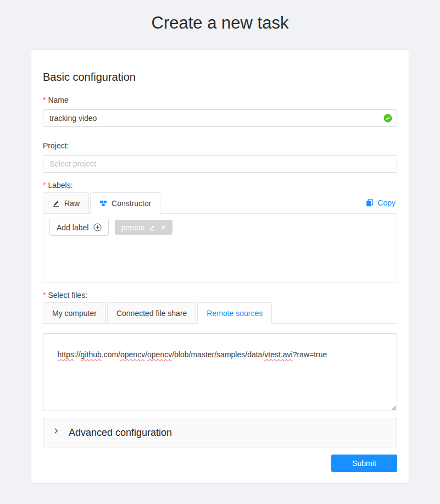 This screenshot has height=504, width=440. Describe the element at coordinates (75, 313) in the screenshot. I see `tab-my-computer: My computer` at that location.